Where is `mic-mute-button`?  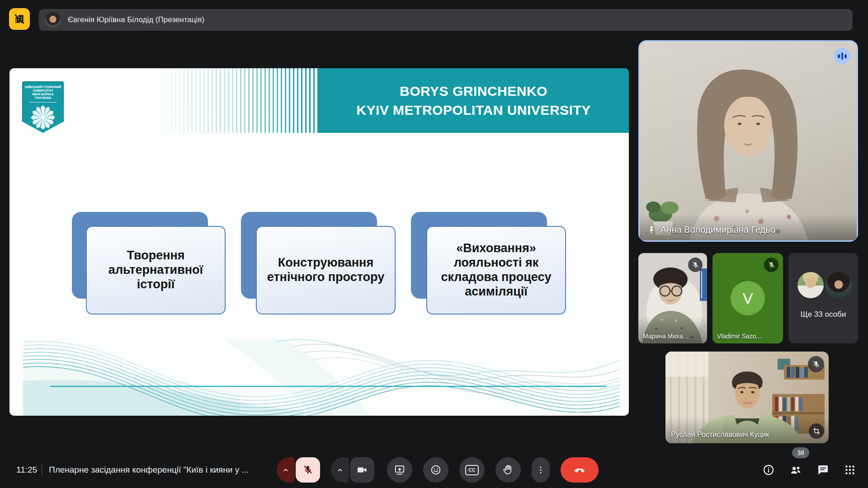 mic-mute-button is located at coordinates (308, 470).